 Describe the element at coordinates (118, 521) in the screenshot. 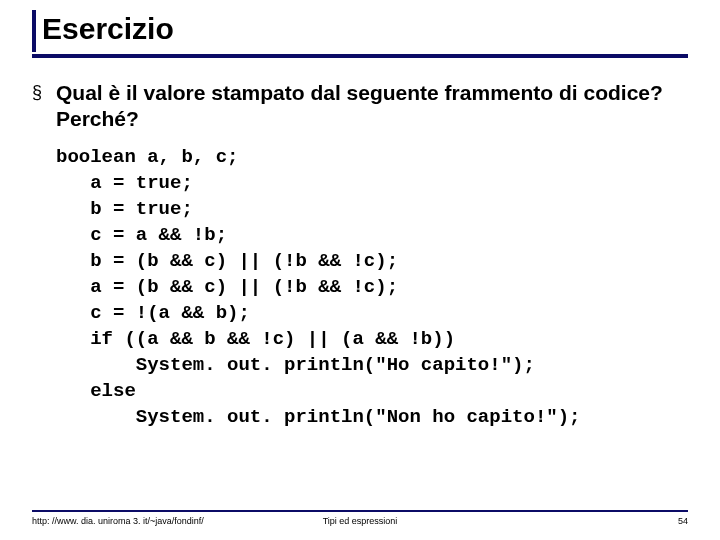

I see `footer-url: http: //www. dia. uniroma 3. it/~java/fo…` at that location.